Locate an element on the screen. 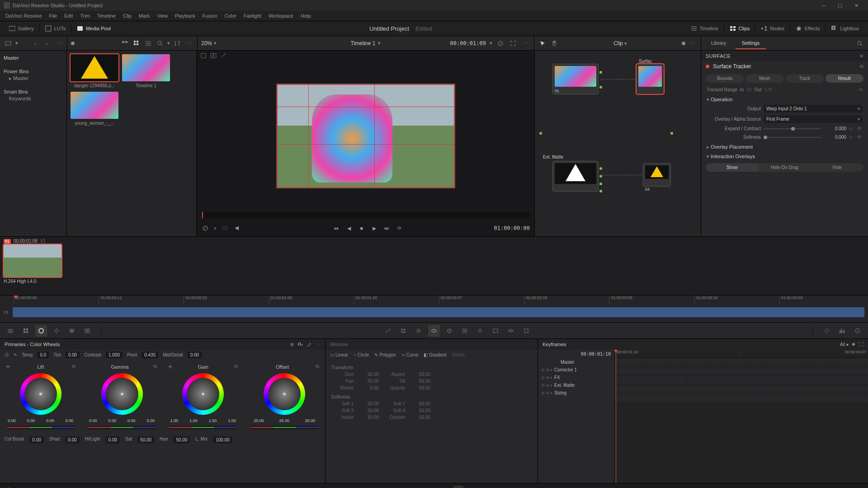 The image size is (868, 488). tab-mesh: Mesh is located at coordinates (764, 79).